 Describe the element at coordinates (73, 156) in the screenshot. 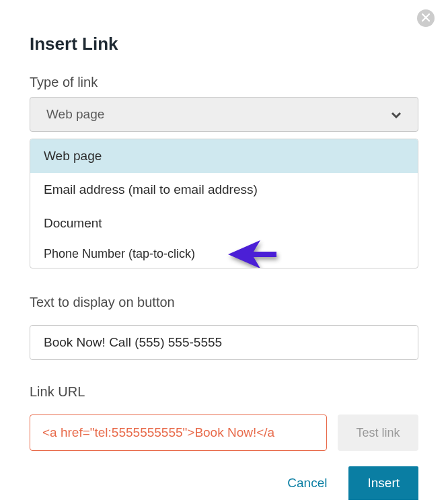

I see `dropdown-option-label: Web page` at that location.